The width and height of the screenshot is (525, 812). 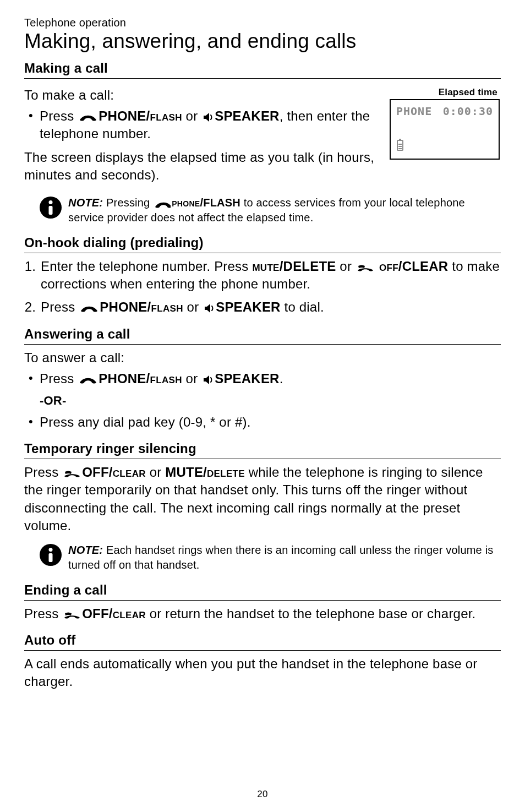 I want to click on flash-key-label: /FLASH, so click(x=220, y=203).